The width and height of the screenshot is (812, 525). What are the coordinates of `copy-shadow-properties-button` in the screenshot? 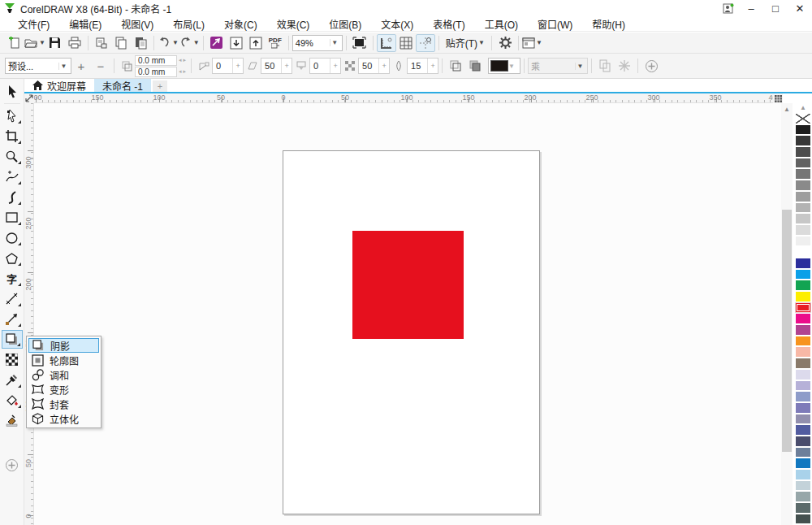 It's located at (605, 66).